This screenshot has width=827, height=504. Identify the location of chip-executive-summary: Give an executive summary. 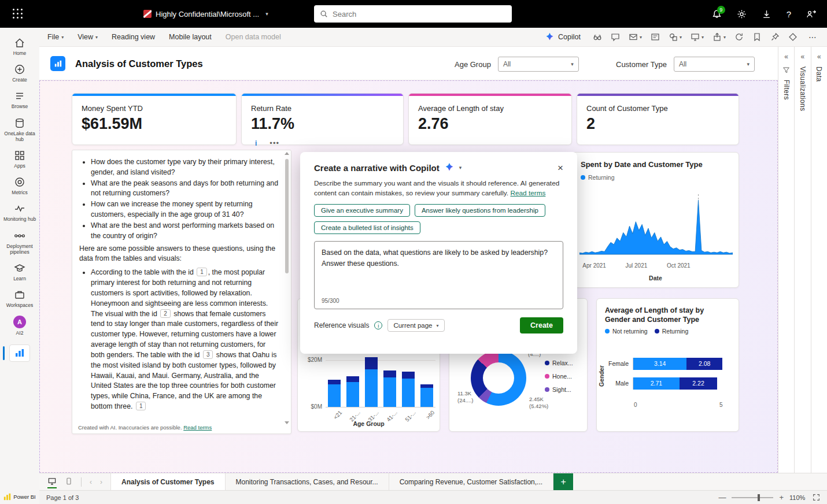
(362, 210).